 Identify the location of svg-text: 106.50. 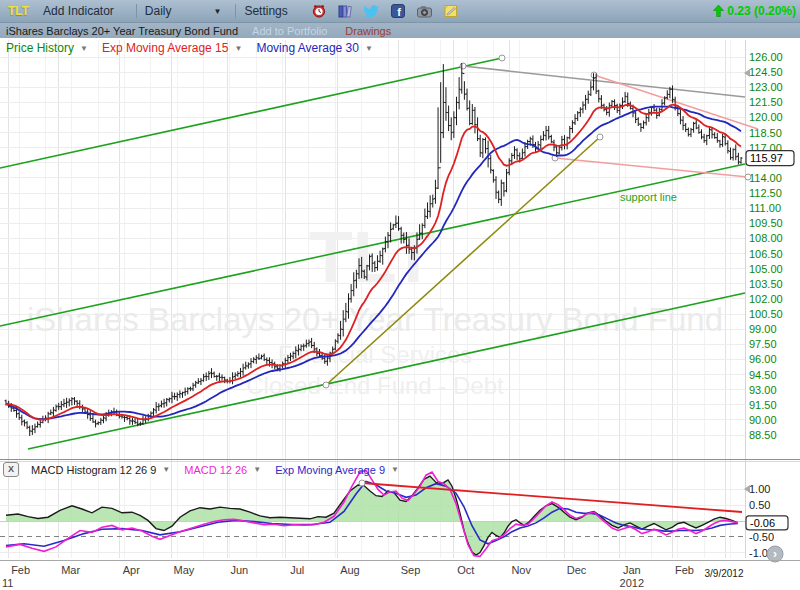
(766, 254).